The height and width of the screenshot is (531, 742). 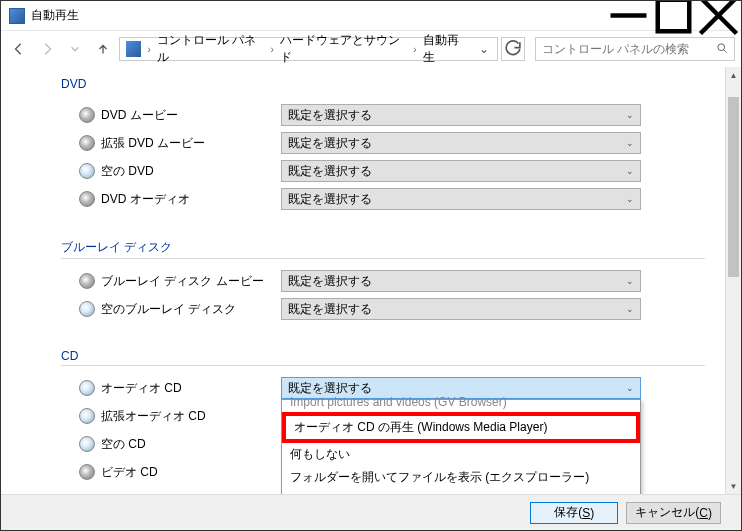 What do you see at coordinates (461, 478) in the screenshot?
I see `dropdown-item: フォルダーを開いてファイルを表示 (エクスプローラー)` at bounding box center [461, 478].